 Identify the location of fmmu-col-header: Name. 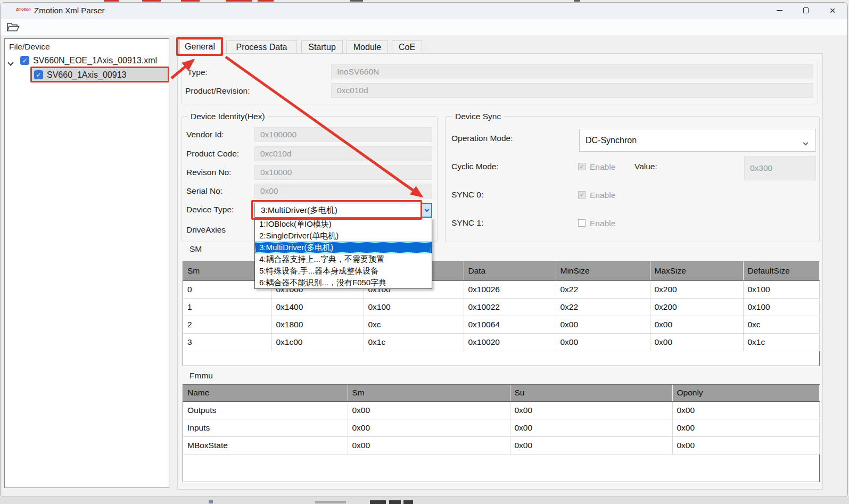
(265, 393).